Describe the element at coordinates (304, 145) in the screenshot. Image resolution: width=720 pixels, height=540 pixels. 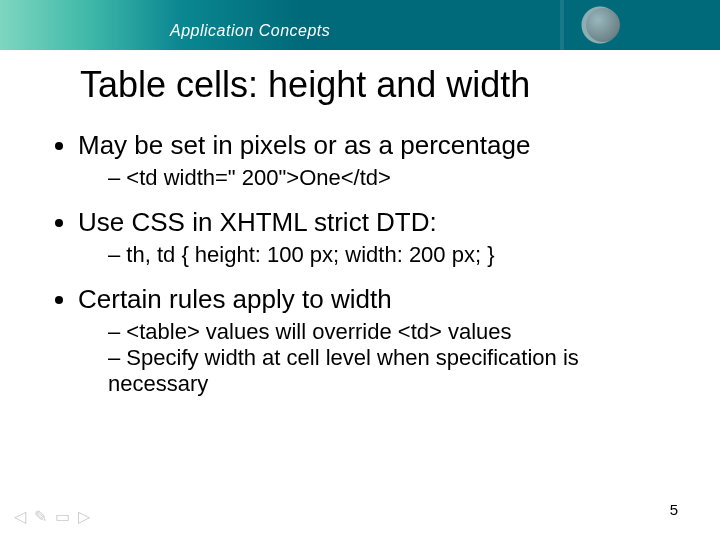
I see `bullet-1-text: May be set in pixels or as a percentage` at that location.